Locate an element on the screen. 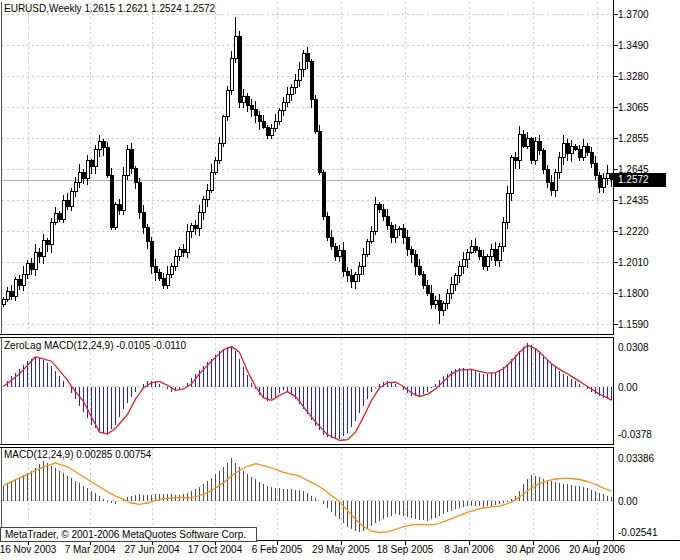 The height and width of the screenshot is (560, 680). zerolag-indicator-title: ZeroLag MACD(12,24,9) -0.0105 -0.0110 is located at coordinates (95, 346).